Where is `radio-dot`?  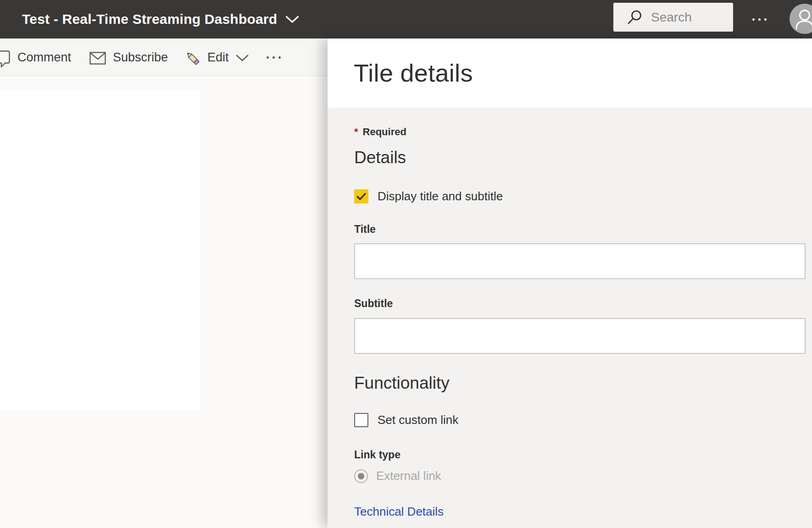 radio-dot is located at coordinates (361, 476).